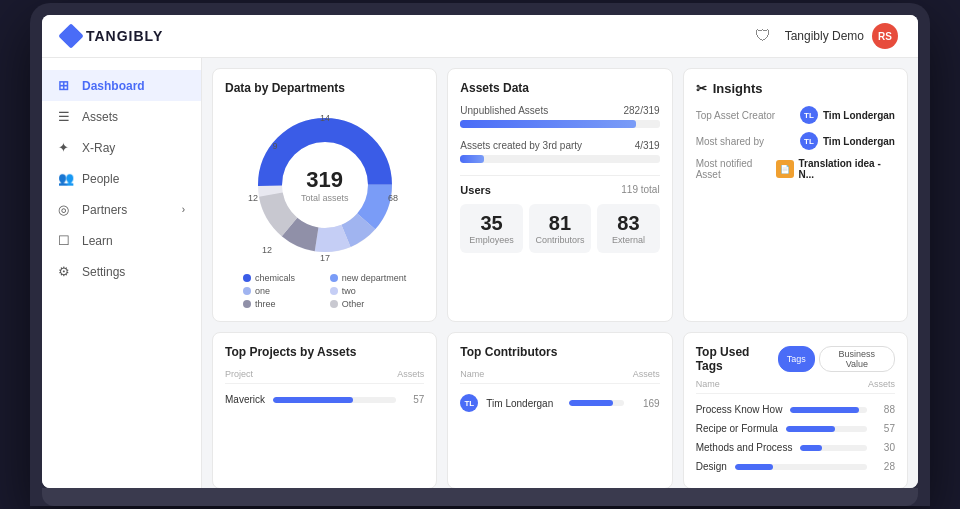 The height and width of the screenshot is (509, 960). I want to click on external-label: External, so click(628, 240).